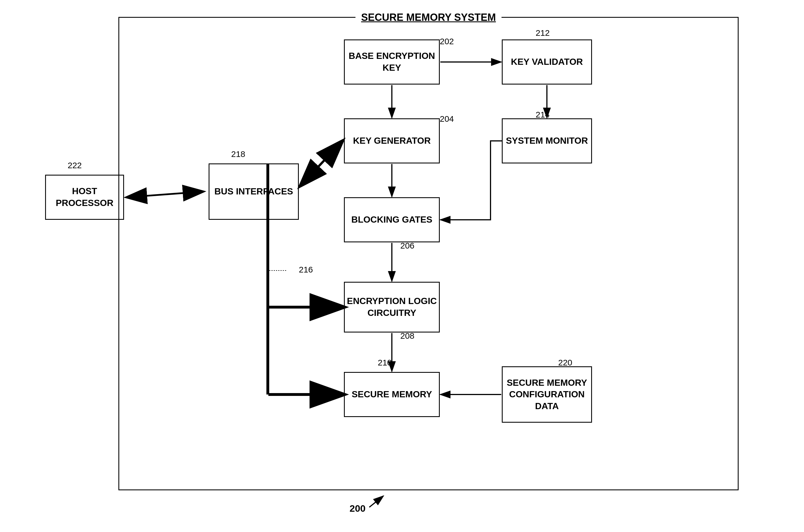  Describe the element at coordinates (392, 307) in the screenshot. I see `encryption-logic-box: ENCRYPTION LOGIC CIRCUITRY` at that location.